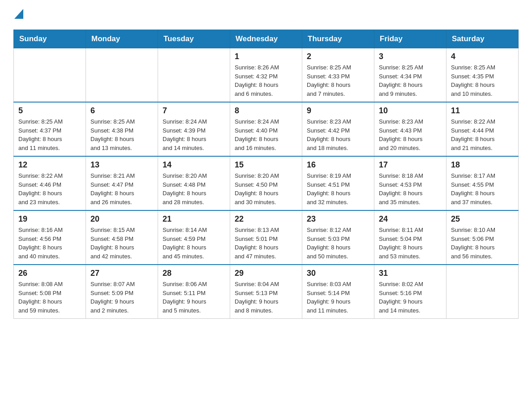  I want to click on day-number: 23, so click(338, 219).